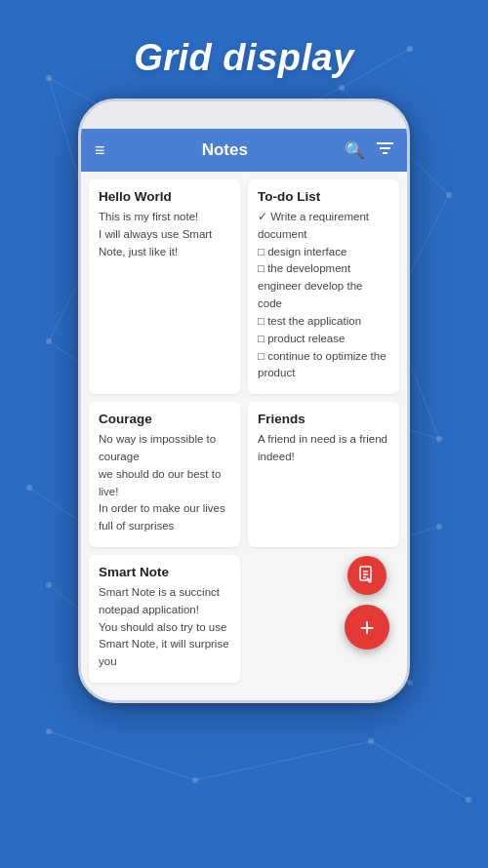  Describe the element at coordinates (324, 287) in the screenshot. I see `note-card-todo: To-do List ✓ Write a requirement documen…` at that location.